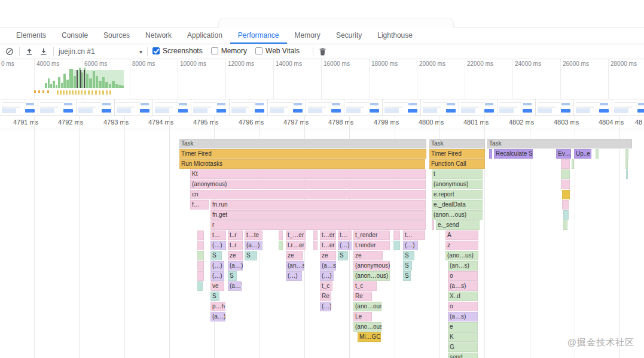 The image size is (644, 358). Describe the element at coordinates (318, 225) in the screenshot. I see `flame-bar: r` at that location.